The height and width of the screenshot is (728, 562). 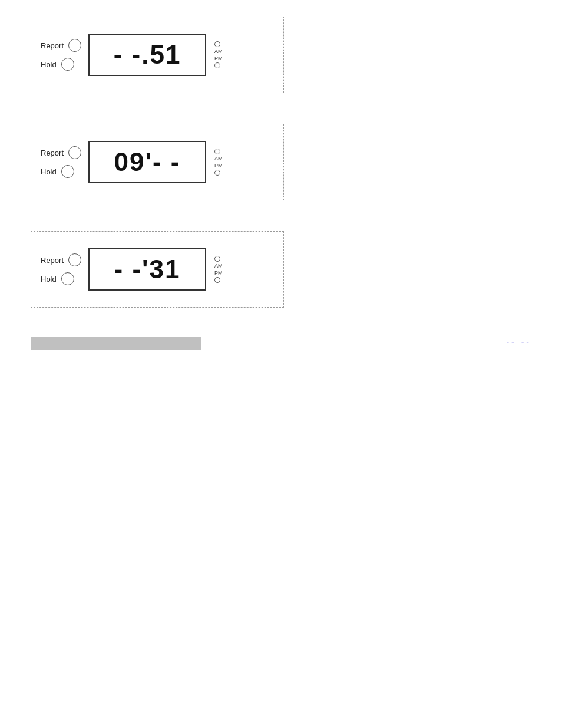 What do you see at coordinates (61, 162) in the screenshot?
I see `panel-2-labels: Report Hold` at bounding box center [61, 162].